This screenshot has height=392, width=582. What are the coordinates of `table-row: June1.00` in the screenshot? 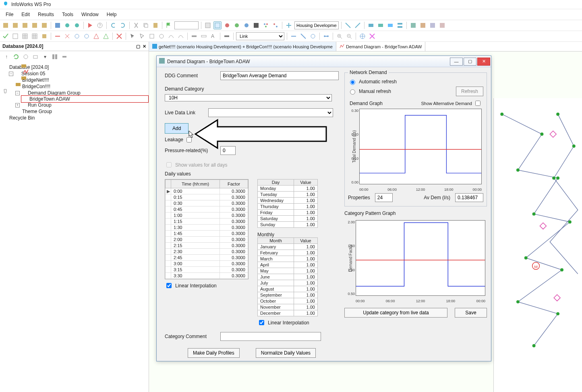 It's located at (288, 277).